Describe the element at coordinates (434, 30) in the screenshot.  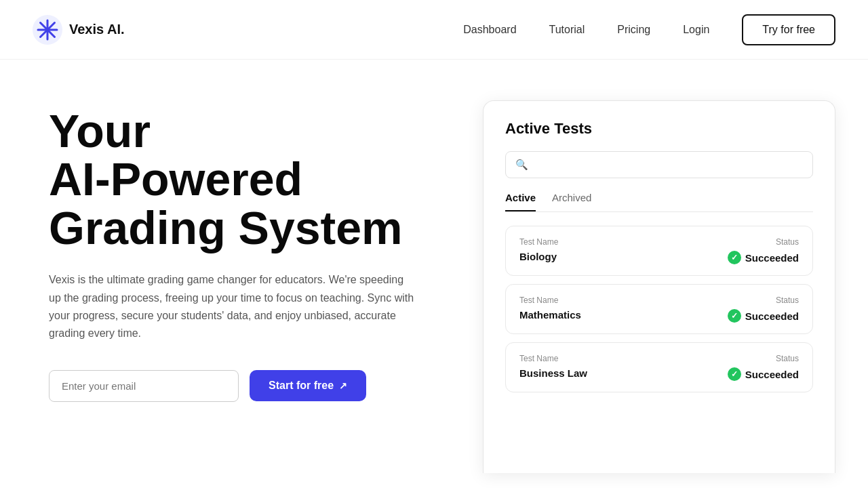
I see `navbar: Vexis AI. Dashboard Tutorial Pricing Log…` at that location.